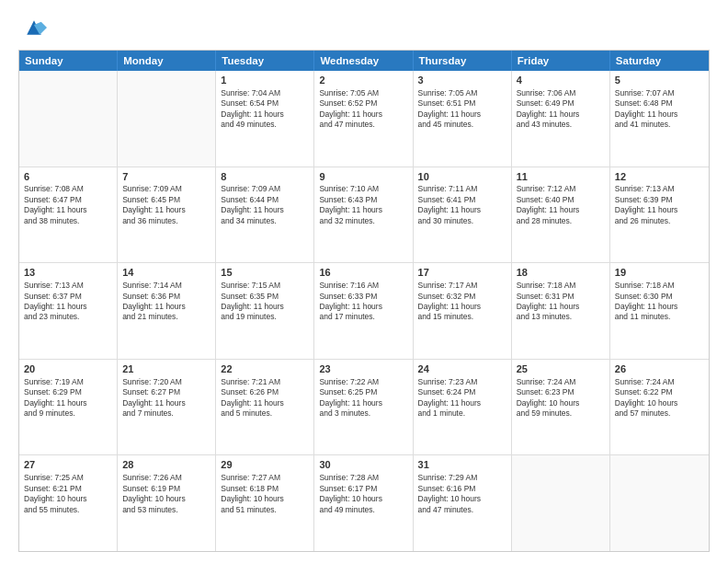 The image size is (728, 563). What do you see at coordinates (265, 489) in the screenshot?
I see `sunset-text: Sunset: 6:18 PM` at bounding box center [265, 489].